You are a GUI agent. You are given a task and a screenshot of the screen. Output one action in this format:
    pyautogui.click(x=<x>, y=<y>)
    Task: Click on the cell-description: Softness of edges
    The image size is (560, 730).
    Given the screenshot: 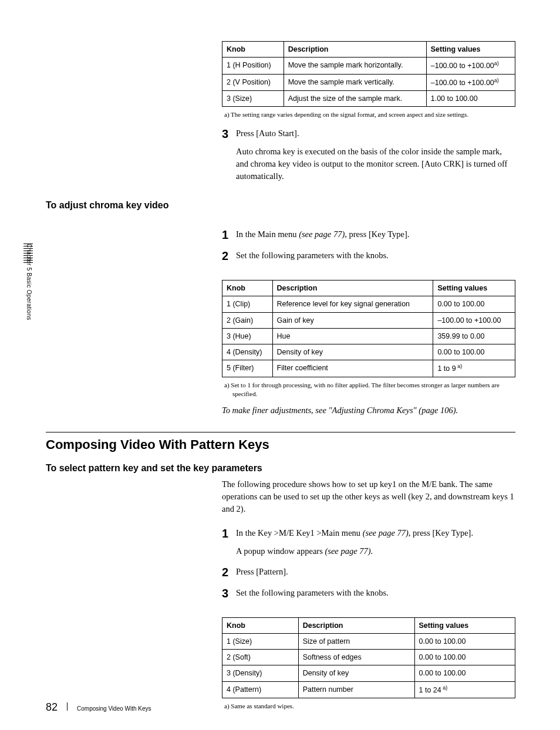 What is the action you would take?
    pyautogui.click(x=356, y=657)
    